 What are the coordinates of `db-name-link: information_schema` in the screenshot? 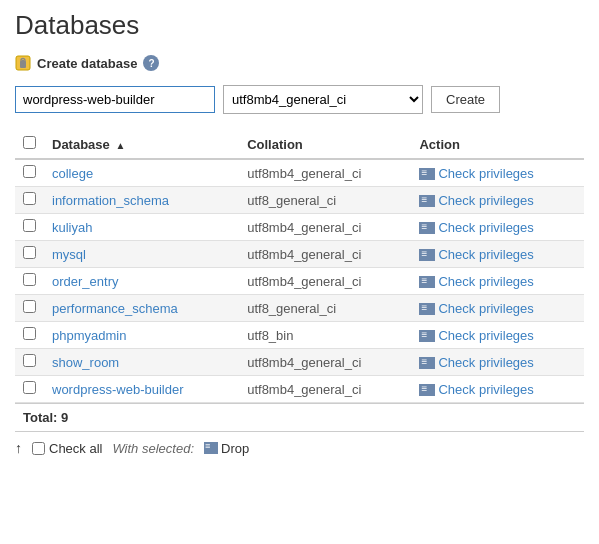 It's located at (110, 200).